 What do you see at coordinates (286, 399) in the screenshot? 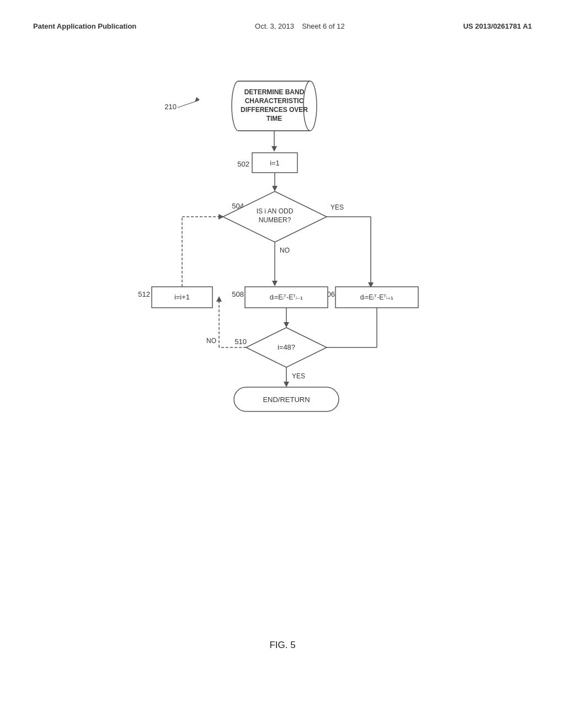
I see `node-end-text: END/RETURN` at bounding box center [286, 399].